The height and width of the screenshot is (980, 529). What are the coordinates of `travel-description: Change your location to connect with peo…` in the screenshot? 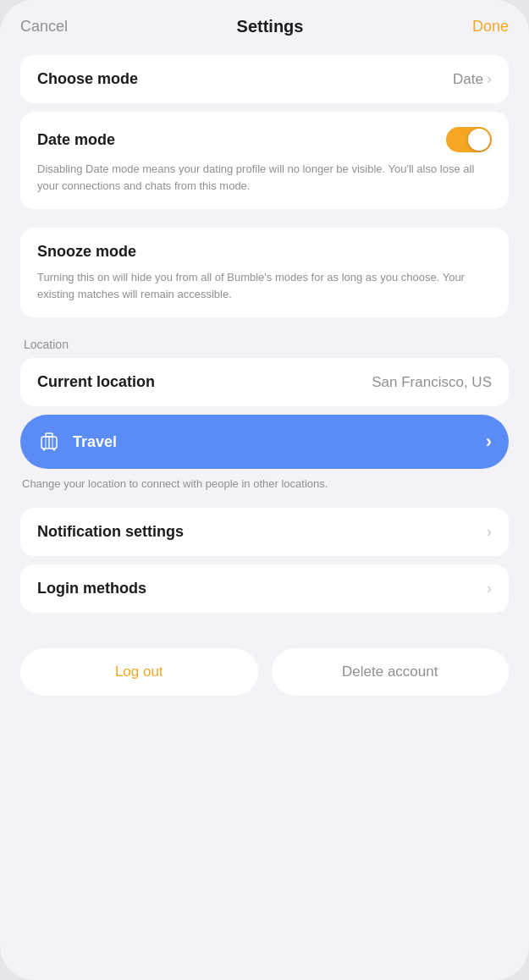 It's located at (266, 484).